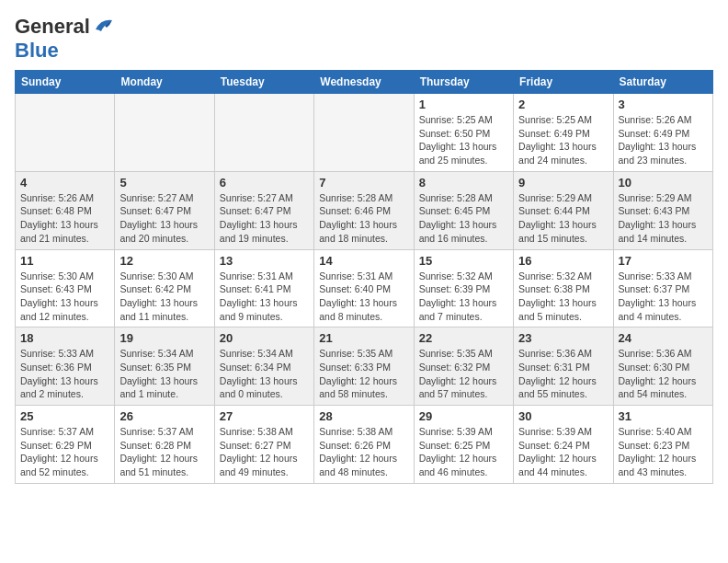 This screenshot has width=728, height=563. I want to click on day-number: 27, so click(265, 416).